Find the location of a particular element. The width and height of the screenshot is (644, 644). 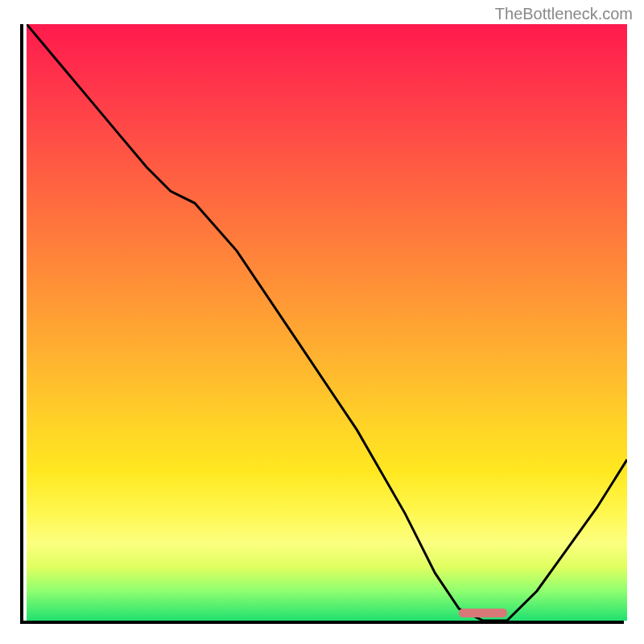

optimal-marker is located at coordinates (483, 613).